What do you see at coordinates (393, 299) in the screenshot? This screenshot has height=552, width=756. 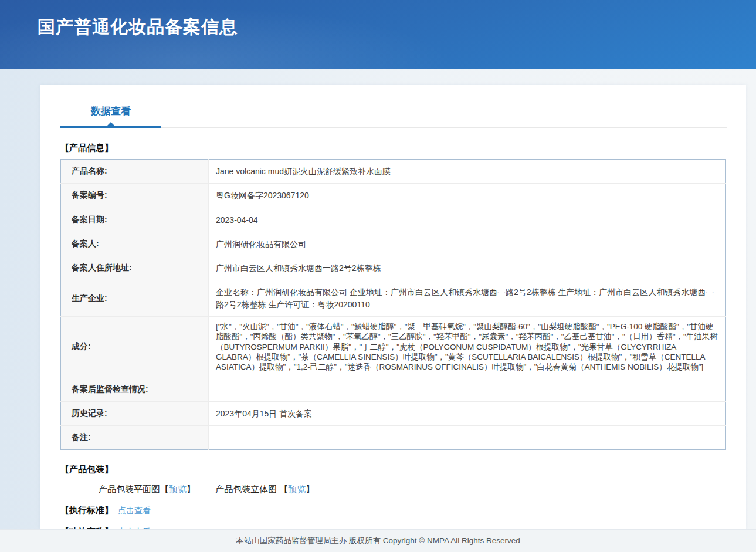 I see `table-row: 生产企业:企业名称：广州润研化妆品有限公司 企业地址：广州市白云区人和镇秀水塘西…` at bounding box center [393, 299].